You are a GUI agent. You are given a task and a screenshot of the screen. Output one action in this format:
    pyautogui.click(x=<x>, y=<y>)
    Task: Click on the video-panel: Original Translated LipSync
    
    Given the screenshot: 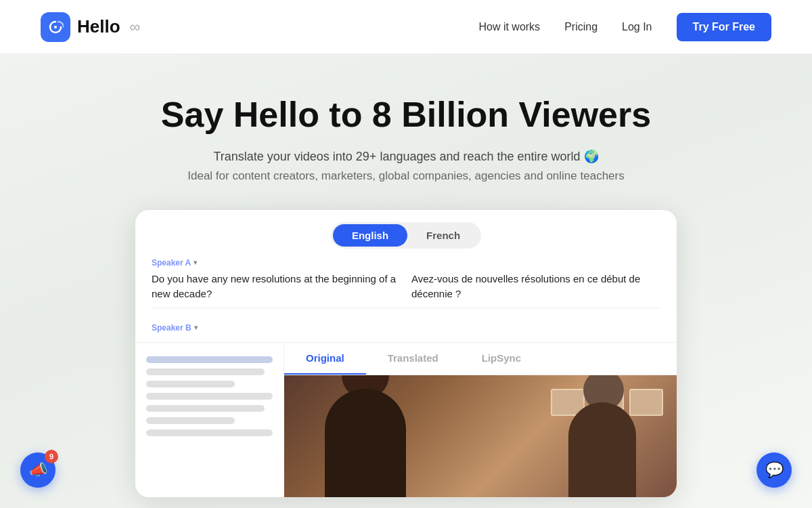 What is the action you would take?
    pyautogui.click(x=480, y=420)
    